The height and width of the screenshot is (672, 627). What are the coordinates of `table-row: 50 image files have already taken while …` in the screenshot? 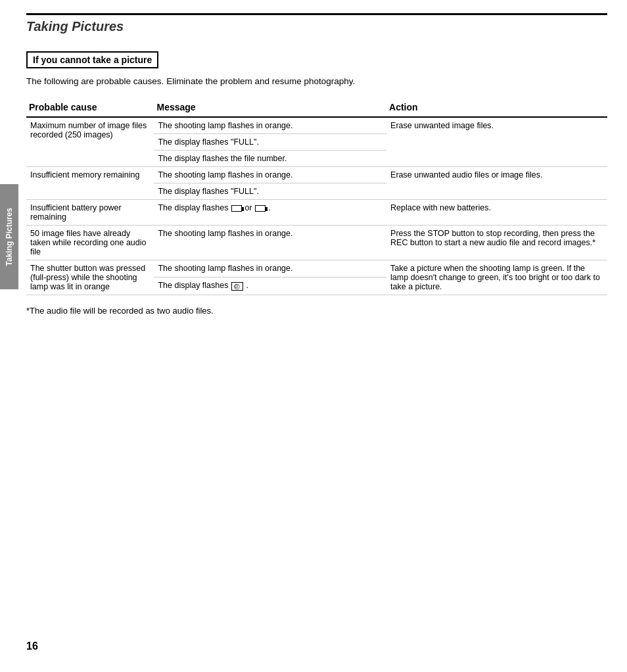 It's located at (317, 243).